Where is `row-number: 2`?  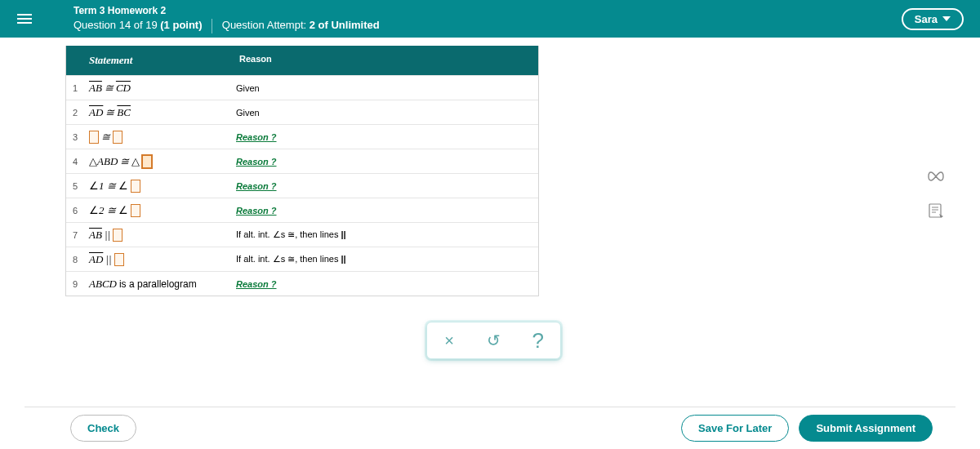
row-number: 2 is located at coordinates (75, 113).